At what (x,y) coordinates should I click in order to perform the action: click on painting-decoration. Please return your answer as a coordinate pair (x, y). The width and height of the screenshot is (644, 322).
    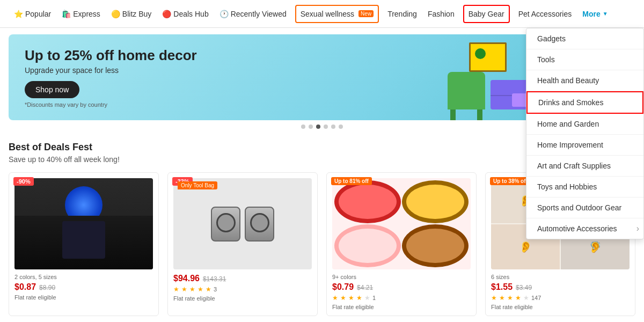
    Looking at the image, I should click on (488, 57).